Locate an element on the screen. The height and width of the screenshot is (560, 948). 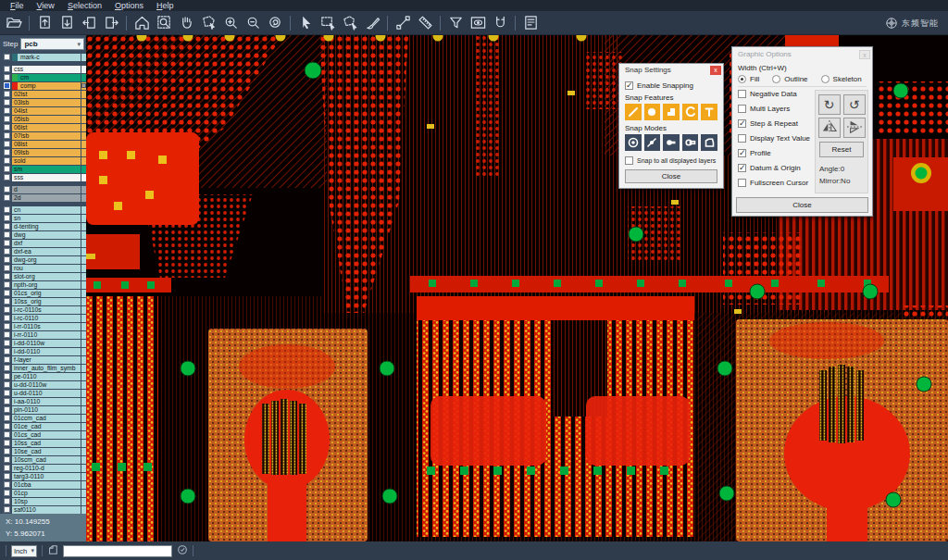
layer-row: f-layer is located at coordinates (44, 359).